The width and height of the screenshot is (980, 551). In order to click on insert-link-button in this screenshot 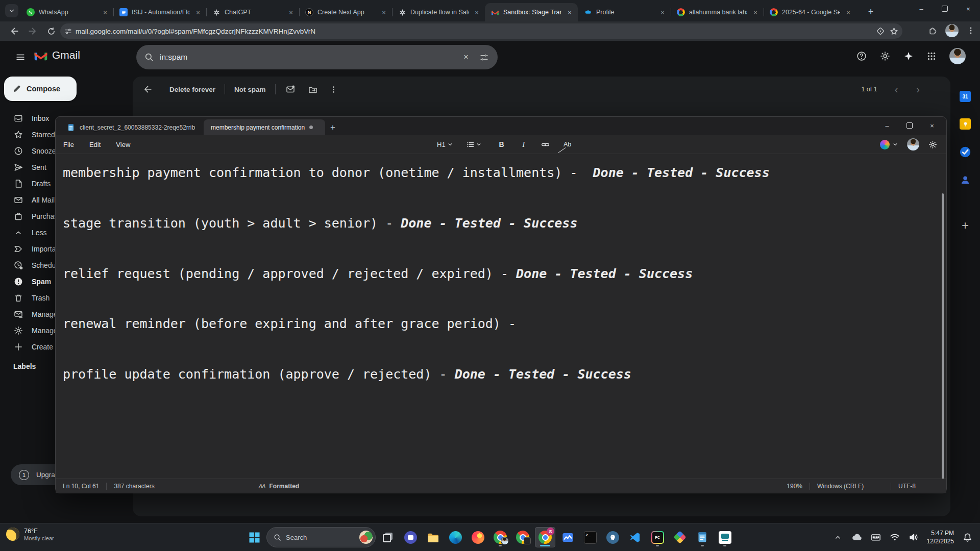, I will do `click(546, 144)`.